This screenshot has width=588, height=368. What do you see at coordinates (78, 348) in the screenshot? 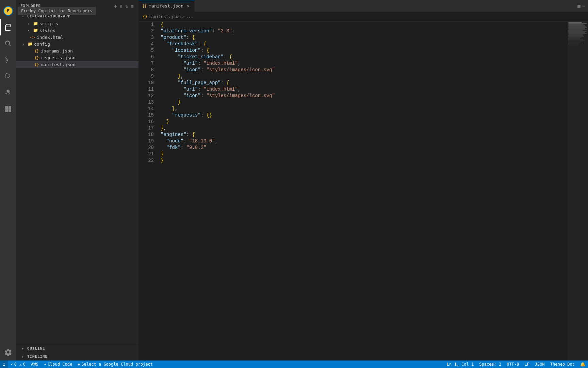
I see `outline-header: OUTLINE` at bounding box center [78, 348].